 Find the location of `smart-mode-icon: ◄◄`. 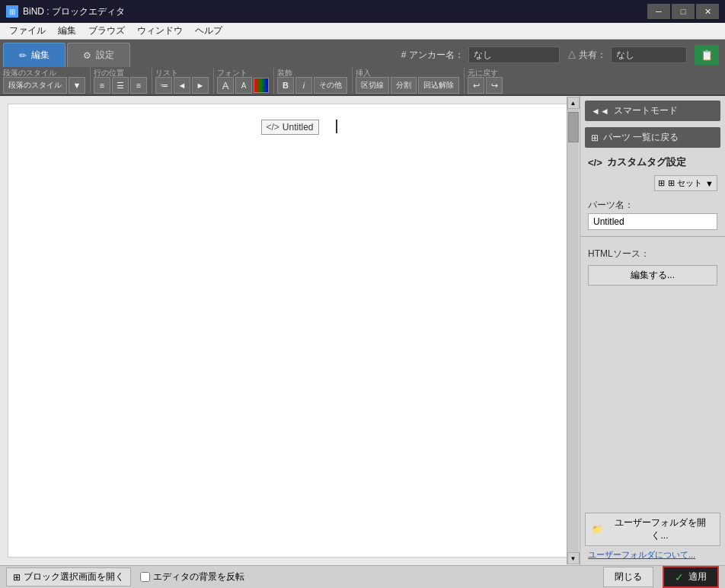

smart-mode-icon: ◄◄ is located at coordinates (600, 111).